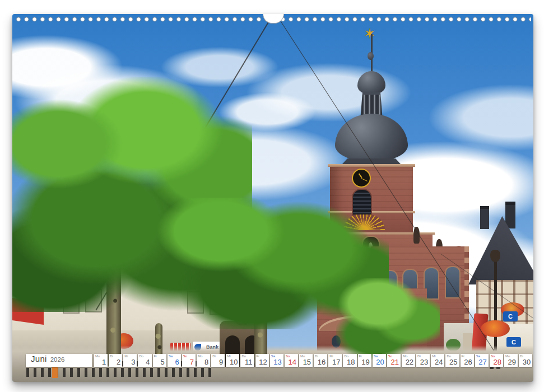  Describe the element at coordinates (206, 362) in the screenshot. I see `day-number: 8` at that location.